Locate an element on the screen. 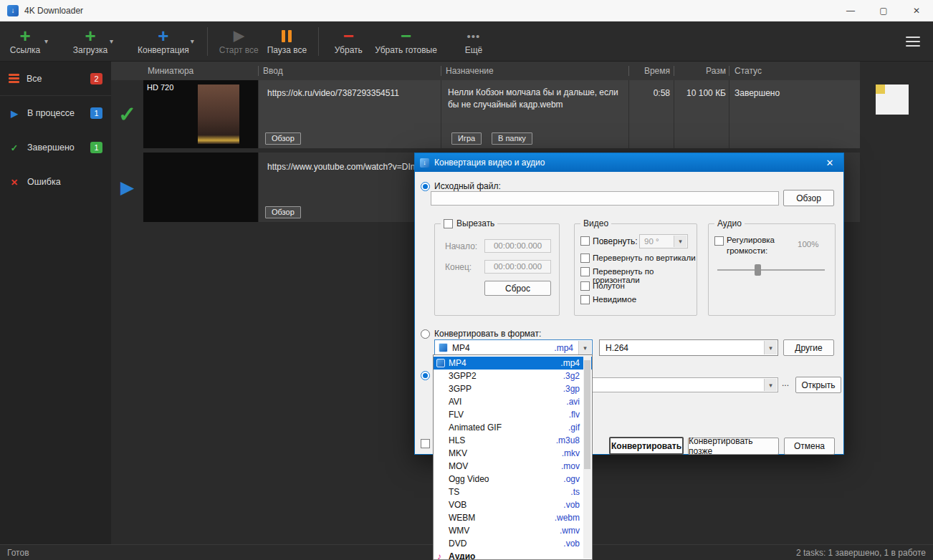 Image resolution: width=933 pixels, height=560 pixels. format-option-hls: HLS .m3u8 is located at coordinates (513, 440).